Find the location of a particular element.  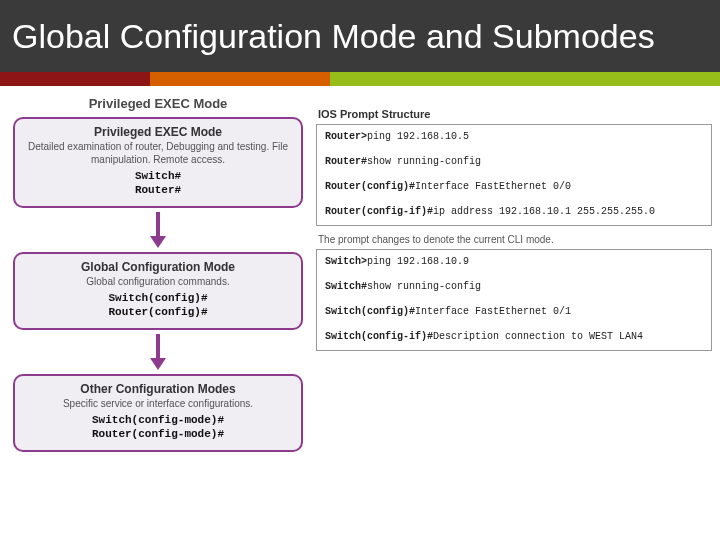

mode-box-desc: Specific service or interface configurat… is located at coordinates (158, 404).